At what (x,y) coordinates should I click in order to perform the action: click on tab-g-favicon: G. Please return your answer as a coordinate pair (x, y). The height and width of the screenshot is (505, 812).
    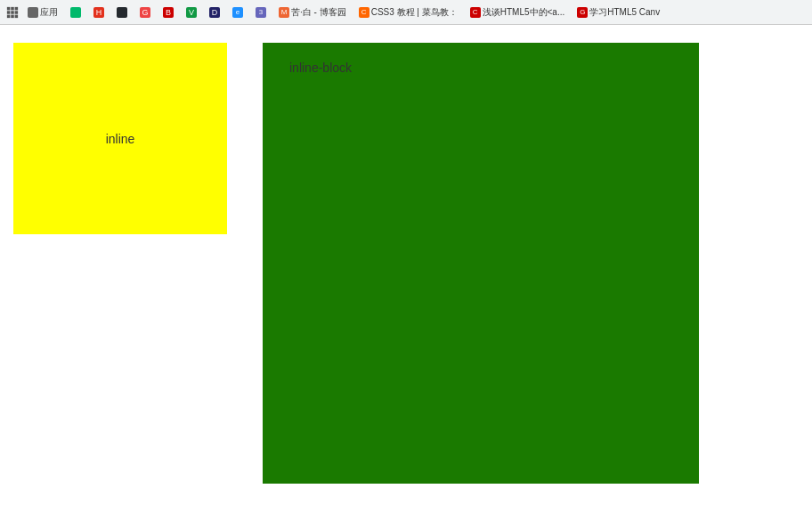
    Looking at the image, I should click on (145, 12).